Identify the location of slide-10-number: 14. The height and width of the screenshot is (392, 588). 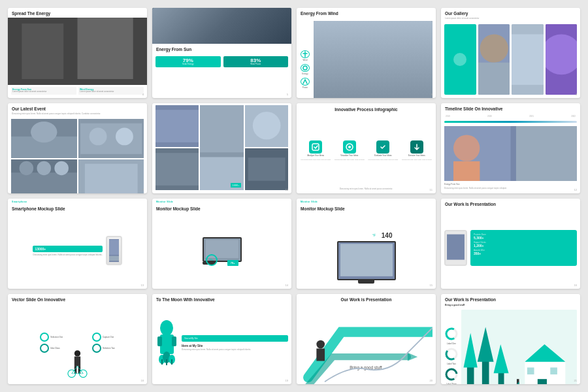
(287, 285).